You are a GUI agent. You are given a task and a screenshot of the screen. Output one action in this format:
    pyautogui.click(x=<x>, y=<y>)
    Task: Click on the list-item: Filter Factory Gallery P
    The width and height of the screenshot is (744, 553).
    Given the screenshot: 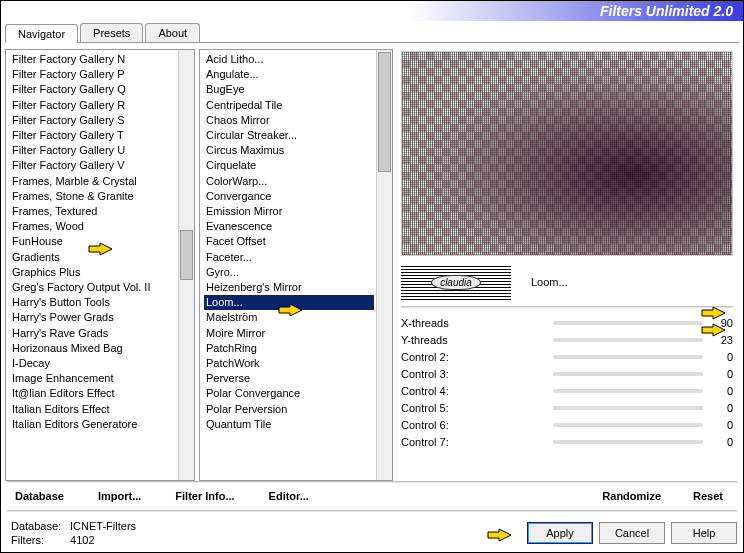 What is the action you would take?
    pyautogui.click(x=93, y=74)
    